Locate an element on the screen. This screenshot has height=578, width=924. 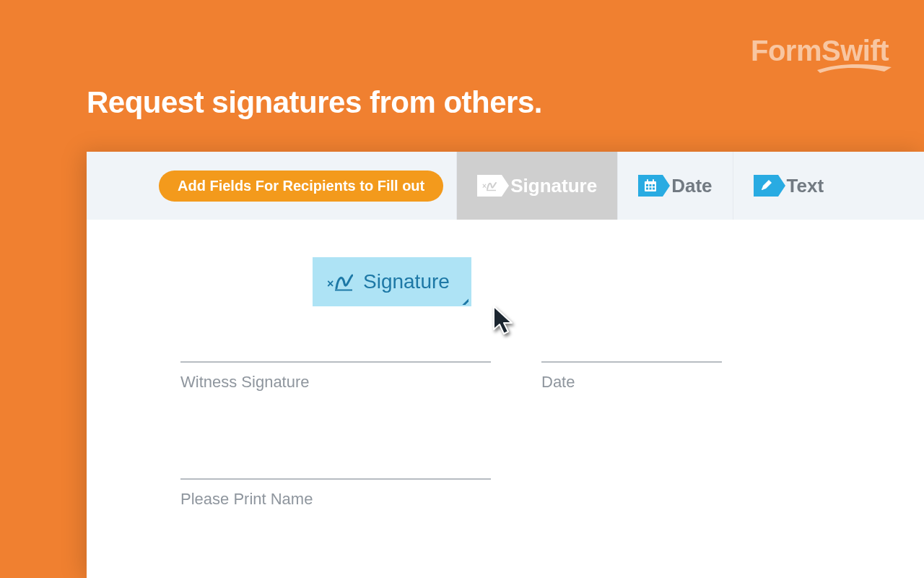
print-name-label: Please Print Name is located at coordinates (336, 499).